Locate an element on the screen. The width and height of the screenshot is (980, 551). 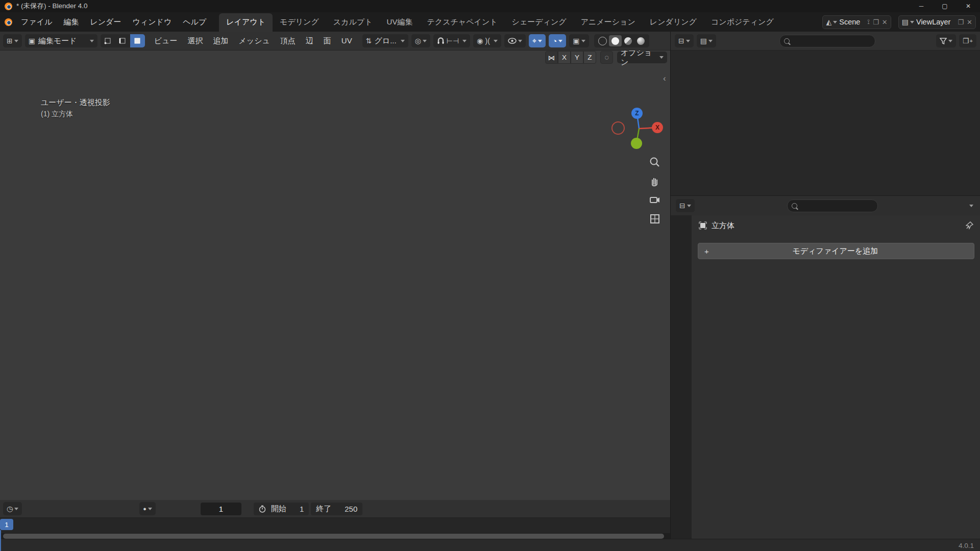
falloff-icon: )( is located at coordinates (487, 41).